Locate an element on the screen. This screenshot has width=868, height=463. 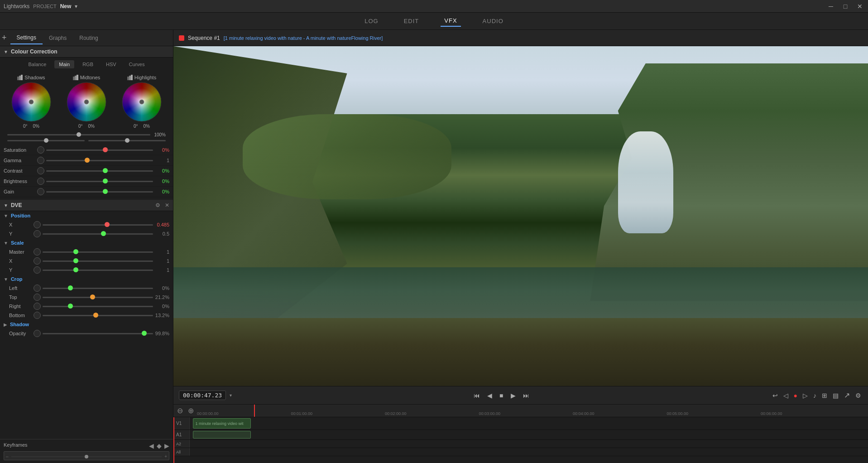
kf-zoom-out: – is located at coordinates (7, 457).